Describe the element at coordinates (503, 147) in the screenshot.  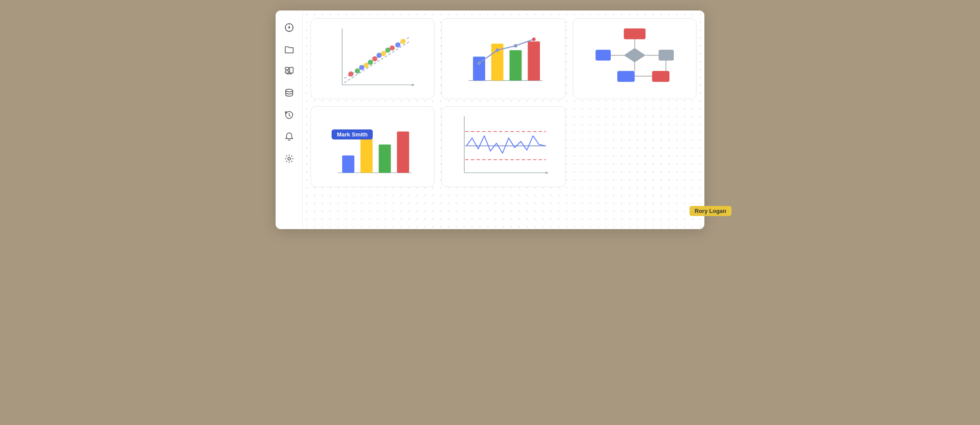
I see `chart-control` at that location.